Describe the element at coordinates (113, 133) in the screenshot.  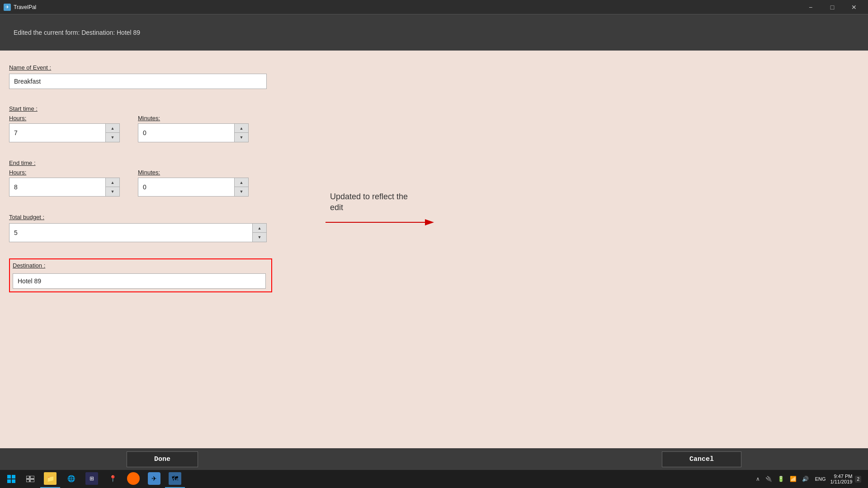
I see `start-hours-arrows: ▲ ▼` at that location.